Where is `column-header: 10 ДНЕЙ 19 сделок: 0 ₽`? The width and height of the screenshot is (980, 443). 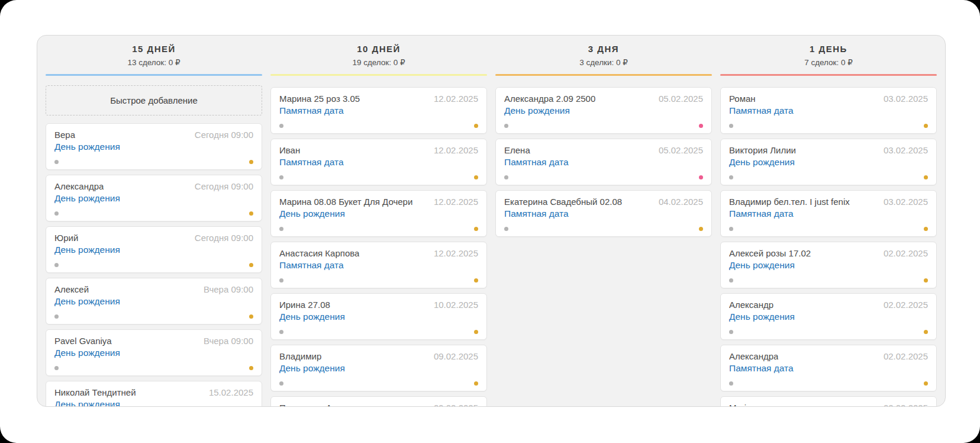 column-header: 10 ДНЕЙ 19 сделок: 0 ₽ is located at coordinates (379, 51).